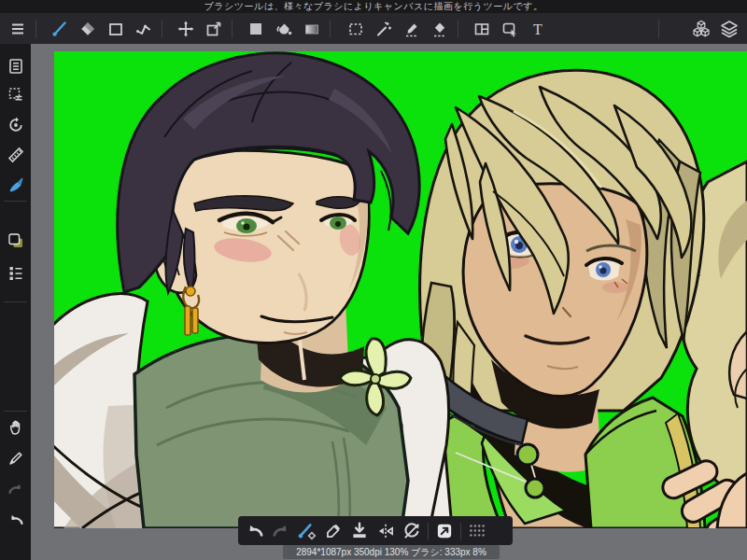 The width and height of the screenshot is (747, 560). Describe the element at coordinates (16, 273) in the screenshot. I see `palette-list-icon` at that location.